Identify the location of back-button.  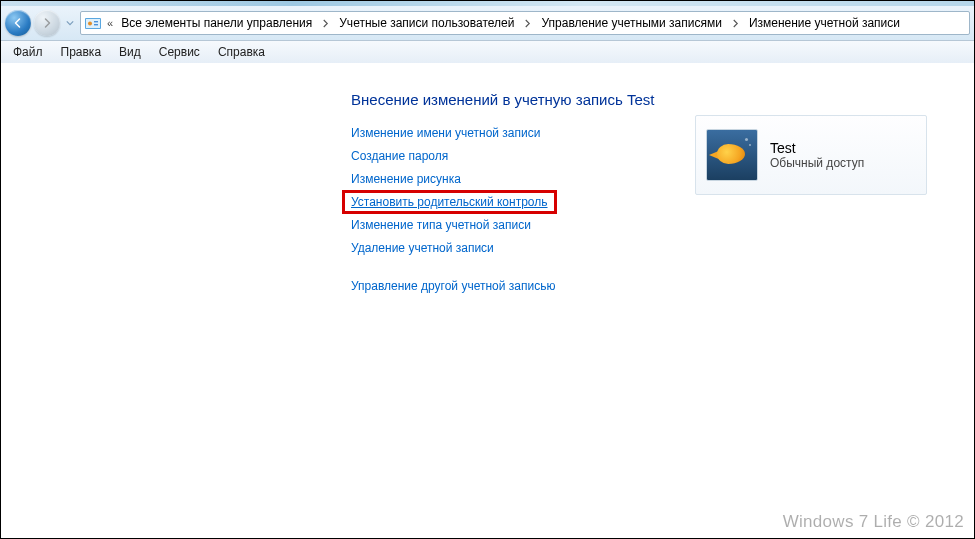
(18, 23).